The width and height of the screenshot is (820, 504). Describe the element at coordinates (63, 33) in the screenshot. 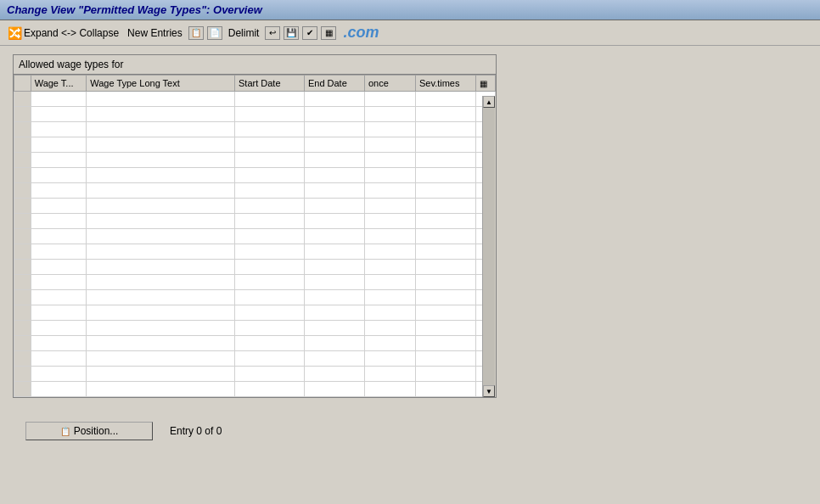

I see `expand-collapse-button: 🔀 Expand <-> Collapse` at that location.